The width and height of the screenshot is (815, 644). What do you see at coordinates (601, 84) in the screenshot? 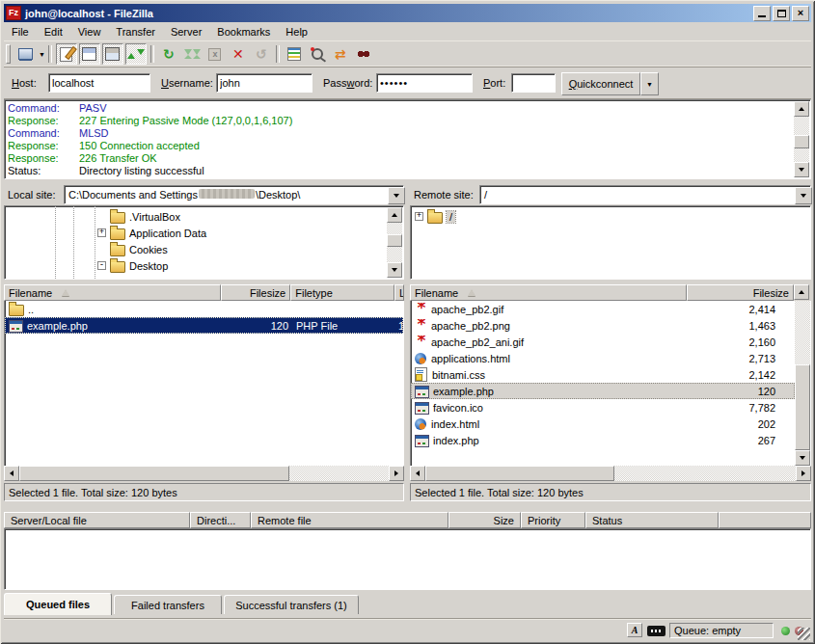
I see `quickconnect-button: Quickconnect` at bounding box center [601, 84].